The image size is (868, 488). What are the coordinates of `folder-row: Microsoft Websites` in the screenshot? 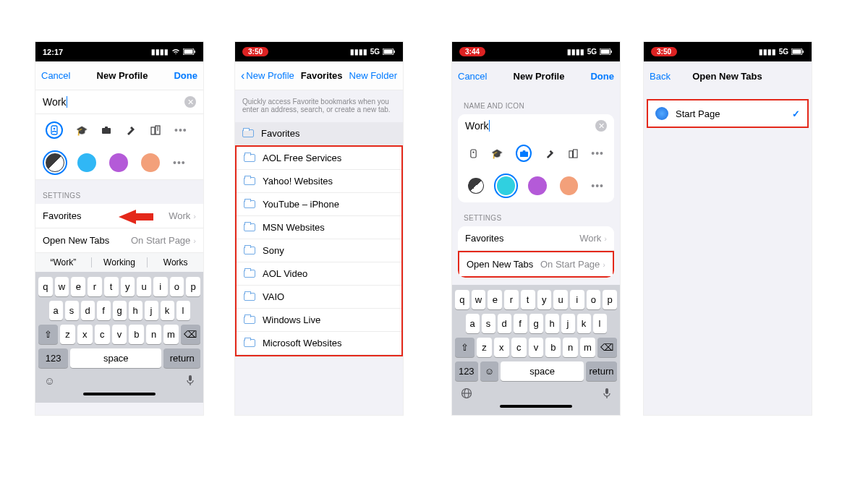 It's located at (319, 343).